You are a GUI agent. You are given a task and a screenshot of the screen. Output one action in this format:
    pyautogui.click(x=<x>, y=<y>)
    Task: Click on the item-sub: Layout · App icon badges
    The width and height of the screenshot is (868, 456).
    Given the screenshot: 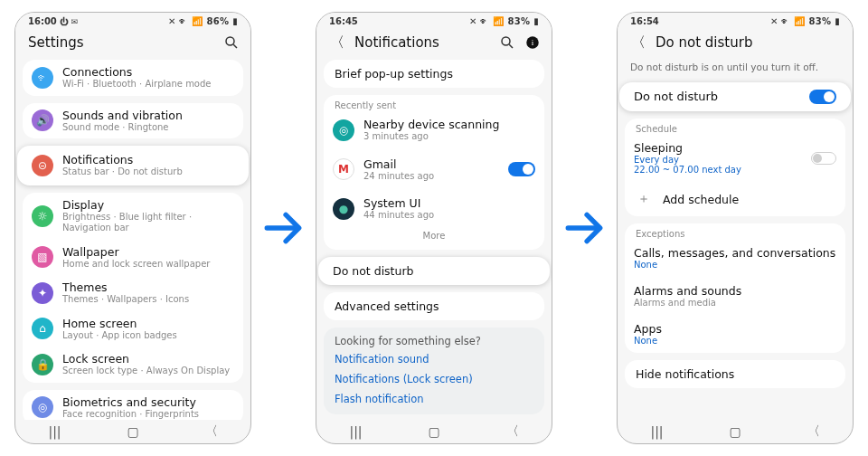 What is the action you would take?
    pyautogui.click(x=148, y=337)
    